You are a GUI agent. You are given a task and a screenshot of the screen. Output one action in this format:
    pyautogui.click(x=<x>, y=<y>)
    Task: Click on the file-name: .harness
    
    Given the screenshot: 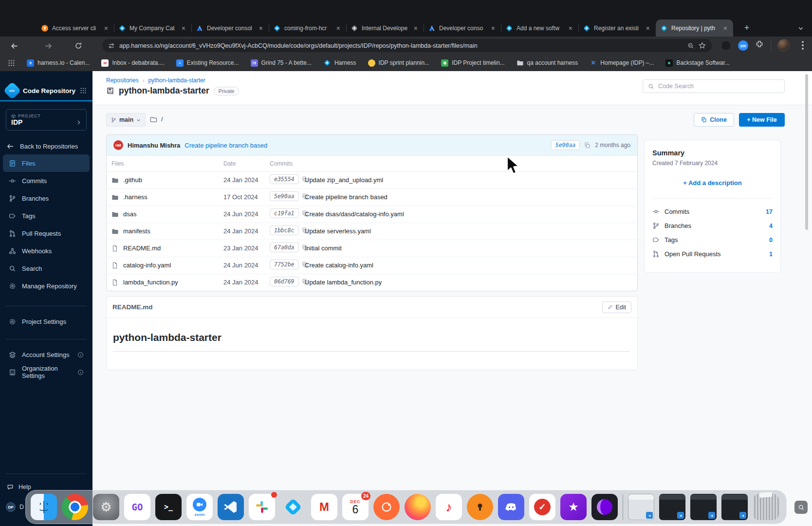 What is the action you would take?
    pyautogui.click(x=135, y=197)
    